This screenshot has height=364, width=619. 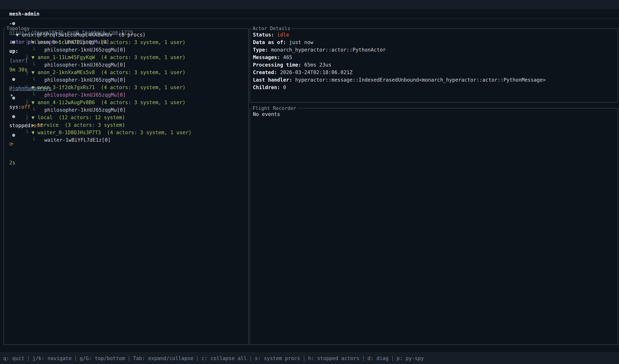 What do you see at coordinates (265, 72) in the screenshot?
I see `detail-label: Created:` at bounding box center [265, 72].